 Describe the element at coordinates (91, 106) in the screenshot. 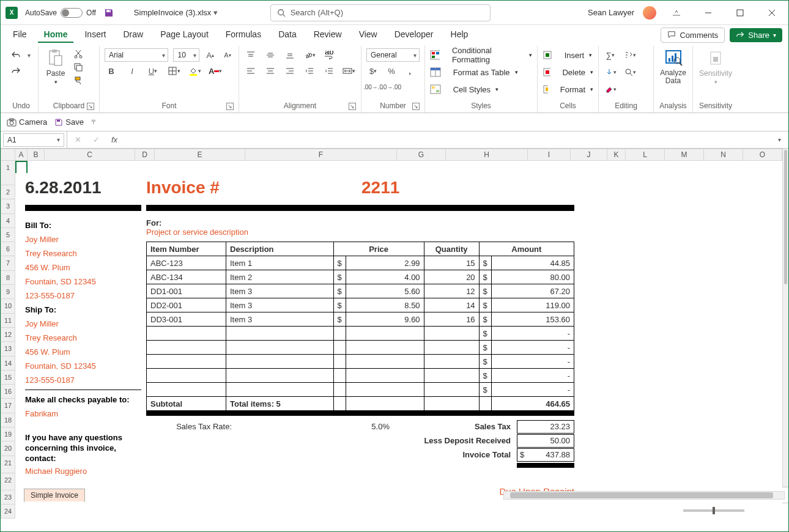

I see `clipboard-dialog-icon: ↘` at that location.